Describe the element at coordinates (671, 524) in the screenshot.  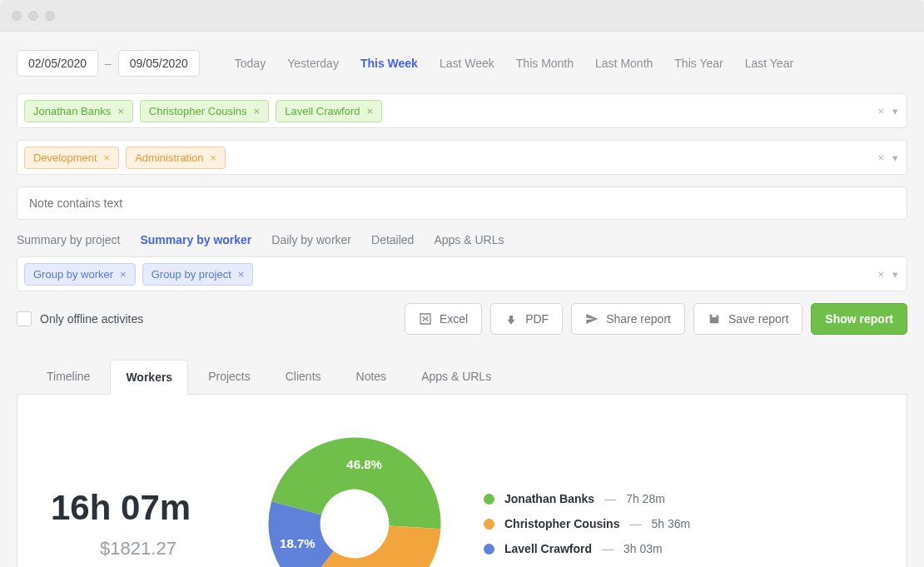
I see `legend-time: 5h 36m` at that location.